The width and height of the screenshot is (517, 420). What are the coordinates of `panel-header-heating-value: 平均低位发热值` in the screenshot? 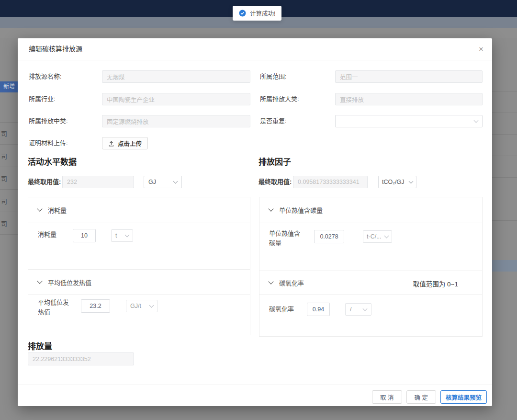 It's located at (139, 282).